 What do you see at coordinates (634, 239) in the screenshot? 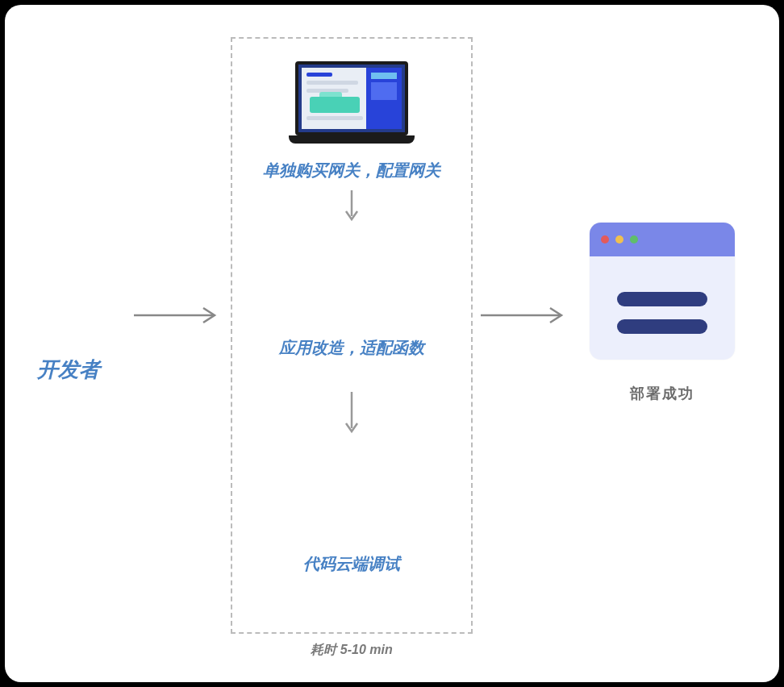
I see `traffic-light-green-icon` at bounding box center [634, 239].